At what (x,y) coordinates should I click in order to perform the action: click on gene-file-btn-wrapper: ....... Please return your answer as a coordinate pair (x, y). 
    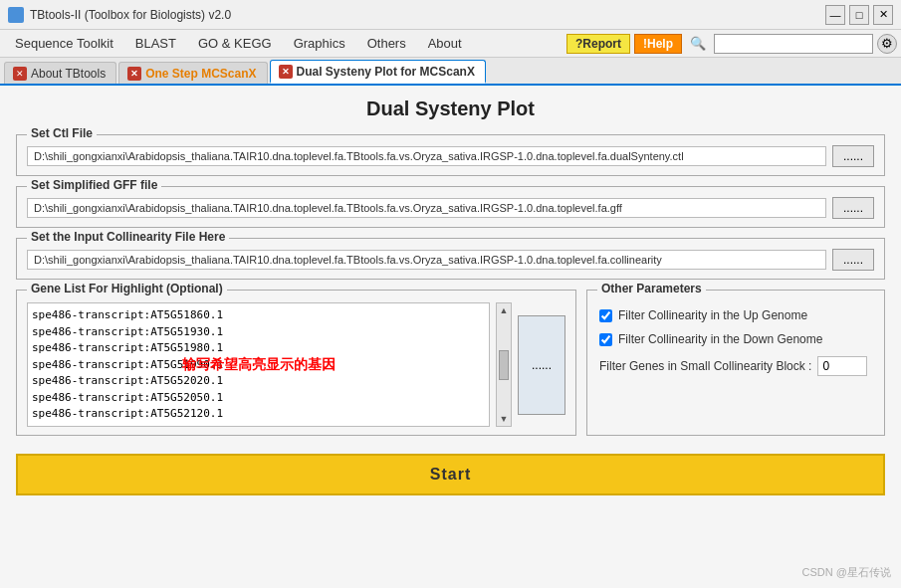
    Looking at the image, I should click on (542, 364).